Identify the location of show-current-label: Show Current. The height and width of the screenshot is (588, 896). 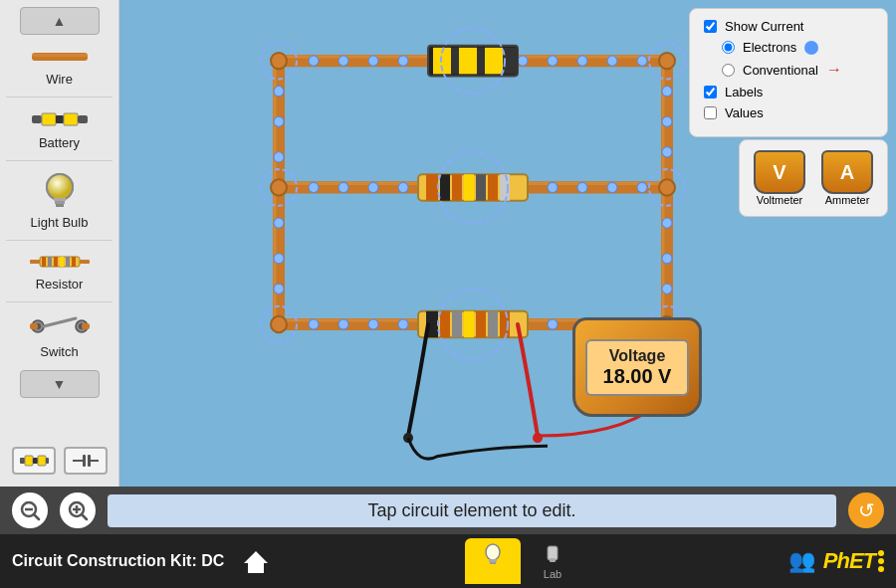
(765, 26).